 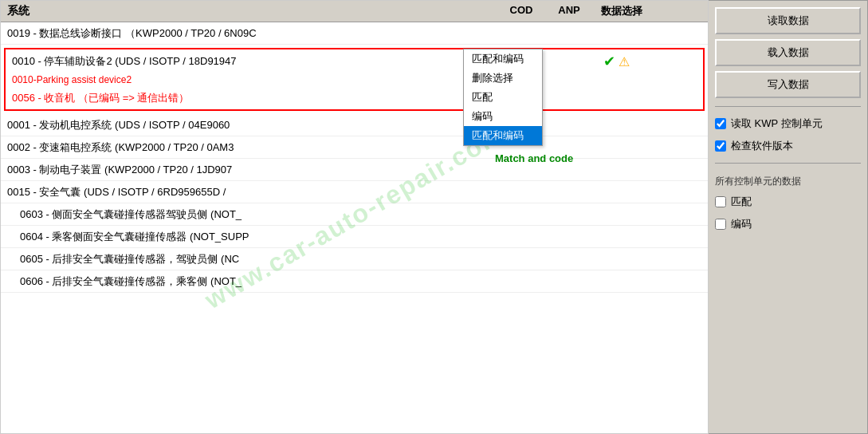 What do you see at coordinates (534, 158) in the screenshot?
I see `tooltip-label: Match and code` at bounding box center [534, 158].